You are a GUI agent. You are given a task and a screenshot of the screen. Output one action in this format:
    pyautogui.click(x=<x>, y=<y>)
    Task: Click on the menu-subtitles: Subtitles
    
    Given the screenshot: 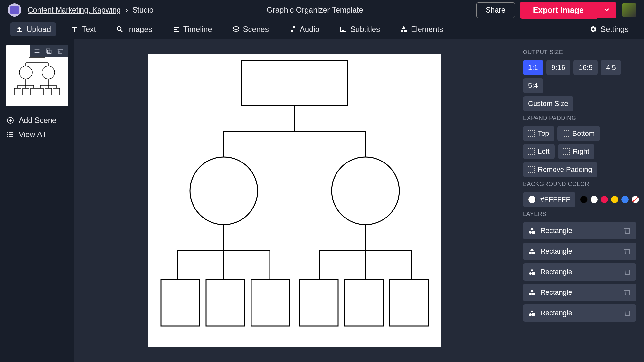 What is the action you would take?
    pyautogui.click(x=360, y=29)
    